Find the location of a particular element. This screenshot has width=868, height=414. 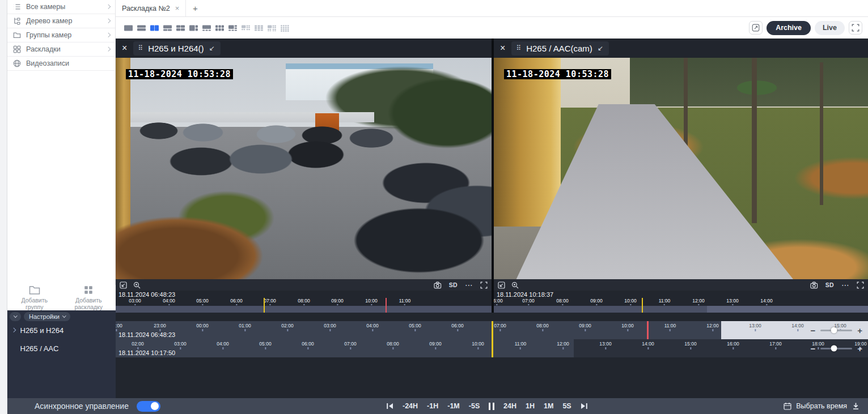

timeline-tick: 10:00 is located at coordinates (627, 327).